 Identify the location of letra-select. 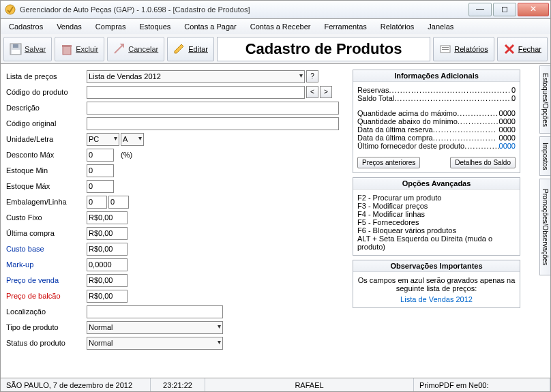
(132, 139).